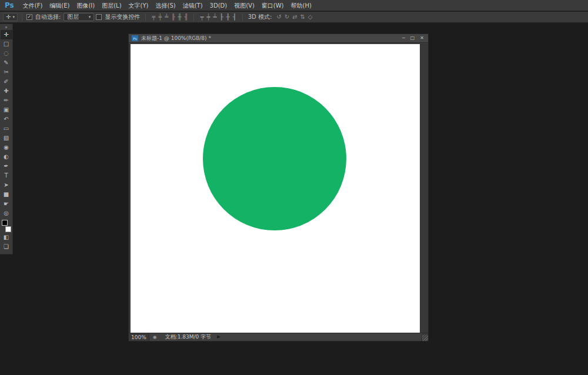 The width and height of the screenshot is (588, 375). What do you see at coordinates (425, 337) in the screenshot?
I see `resize-grip` at bounding box center [425, 337].